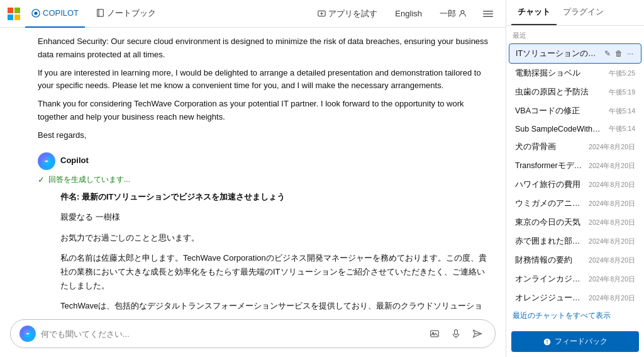 The height and width of the screenshot is (357, 644). Describe the element at coordinates (575, 316) in the screenshot. I see `show-all-chats: 最近のチャットをすべて表示` at that location.